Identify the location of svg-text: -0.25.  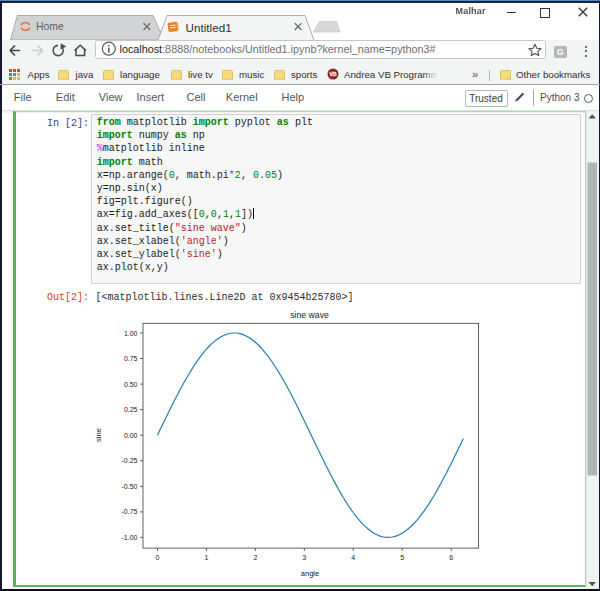
(130, 460).